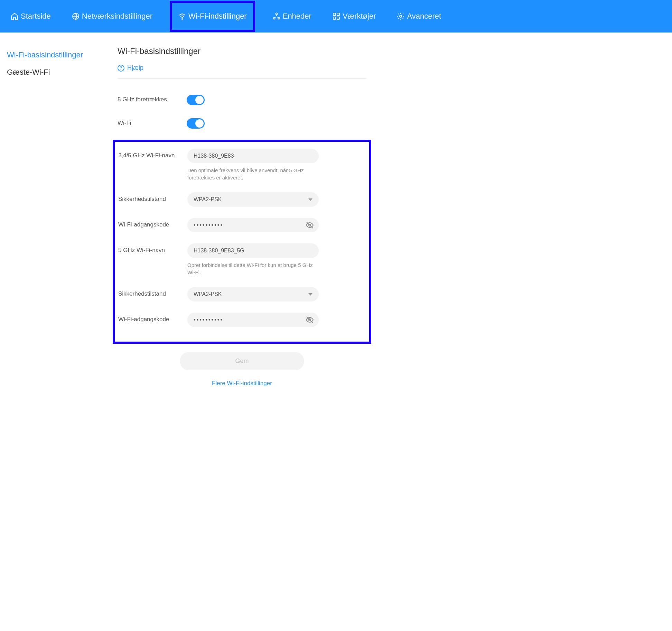  What do you see at coordinates (242, 383) in the screenshot?
I see `more-wifi-settings-link: Flere Wi-Fi-indstillinger` at bounding box center [242, 383].